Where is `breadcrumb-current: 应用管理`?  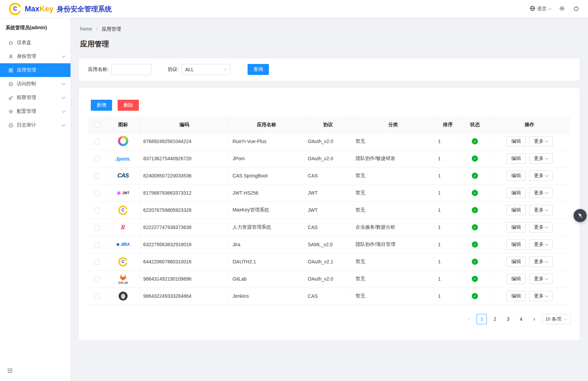 breadcrumb-current: 应用管理 is located at coordinates (111, 29).